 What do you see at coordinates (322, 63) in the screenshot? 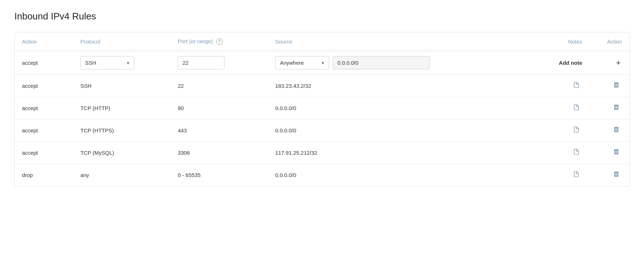
I see `add-rule-row: accept SSH TCP UDP ICMP GRE AH Custom` at bounding box center [322, 63].